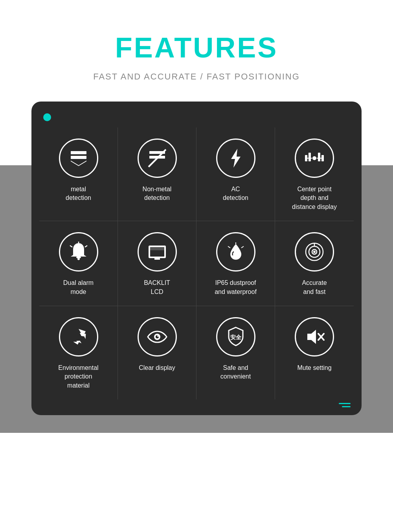  Describe the element at coordinates (236, 372) in the screenshot. I see `safe-convenient-label: Safe andconvenient` at that location.